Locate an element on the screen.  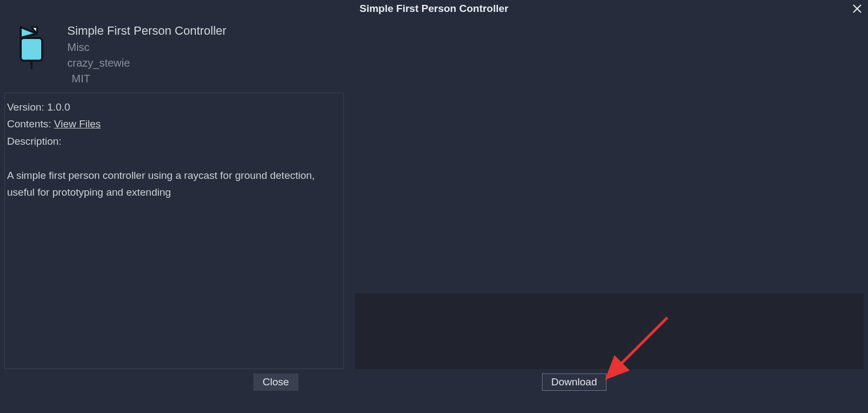
view-files-link: View Files is located at coordinates (78, 124).